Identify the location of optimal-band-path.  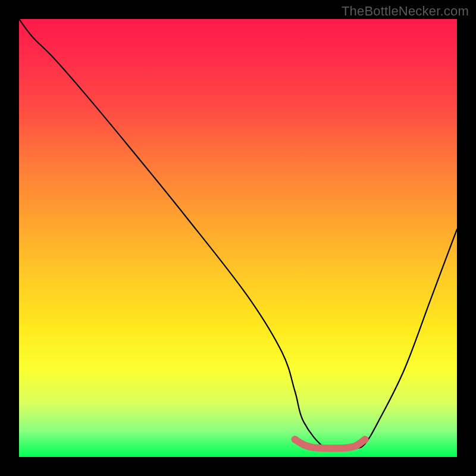
(330, 444).